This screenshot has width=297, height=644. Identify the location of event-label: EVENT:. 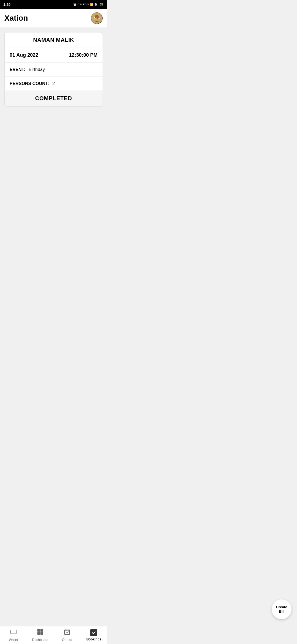
(18, 69).